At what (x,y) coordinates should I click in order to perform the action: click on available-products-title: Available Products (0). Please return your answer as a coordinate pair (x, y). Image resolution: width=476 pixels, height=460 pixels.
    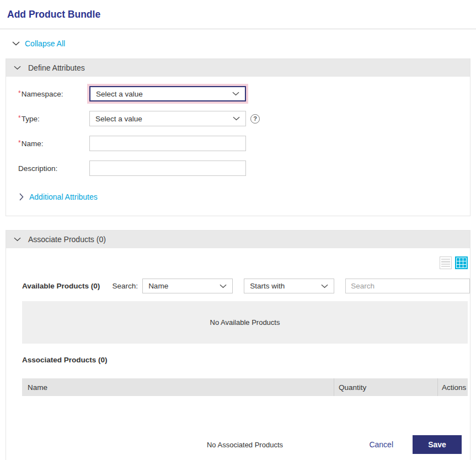
    Looking at the image, I should click on (67, 286).